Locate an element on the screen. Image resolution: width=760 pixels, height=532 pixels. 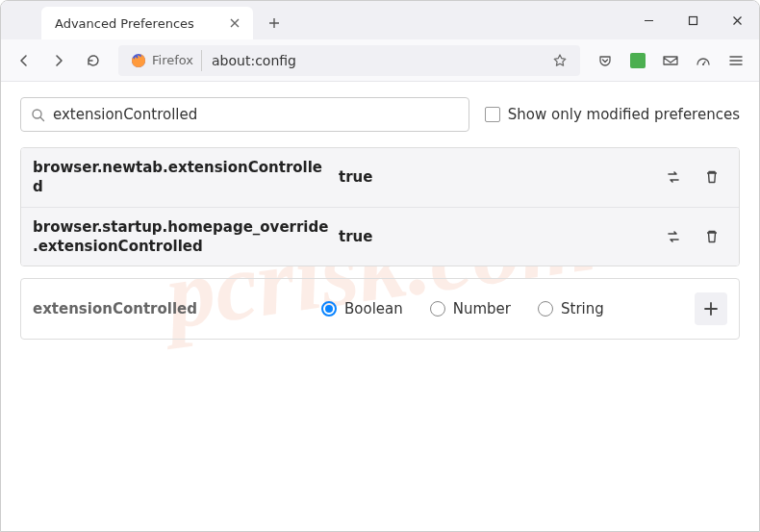
type-radio-group: Boolean Number String is located at coordinates (508, 309).